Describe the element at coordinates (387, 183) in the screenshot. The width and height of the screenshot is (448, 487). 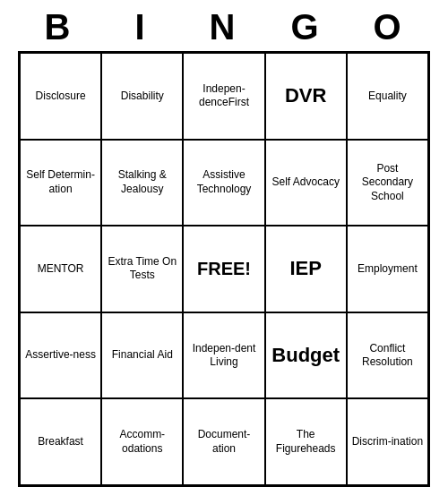
I see `cell-9: Post Secondary School` at that location.